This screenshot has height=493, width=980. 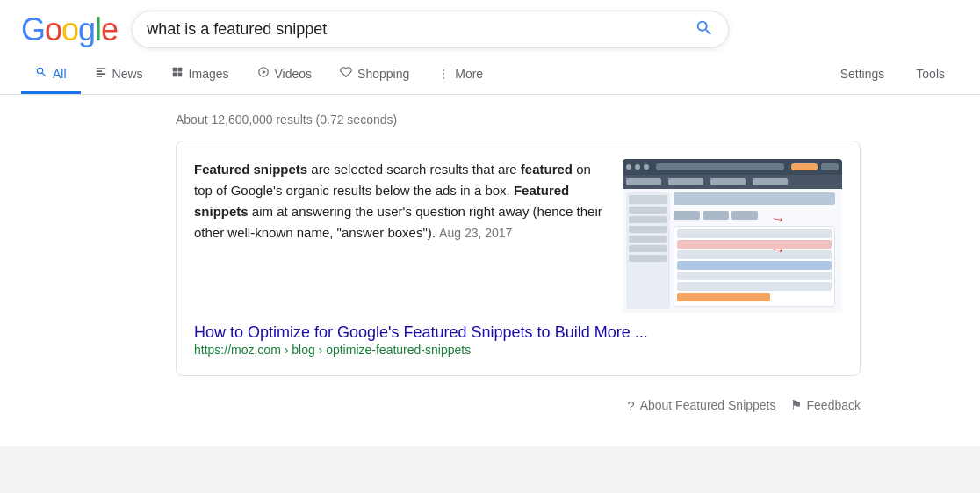 I want to click on tab-settings: Settings, so click(x=862, y=76).